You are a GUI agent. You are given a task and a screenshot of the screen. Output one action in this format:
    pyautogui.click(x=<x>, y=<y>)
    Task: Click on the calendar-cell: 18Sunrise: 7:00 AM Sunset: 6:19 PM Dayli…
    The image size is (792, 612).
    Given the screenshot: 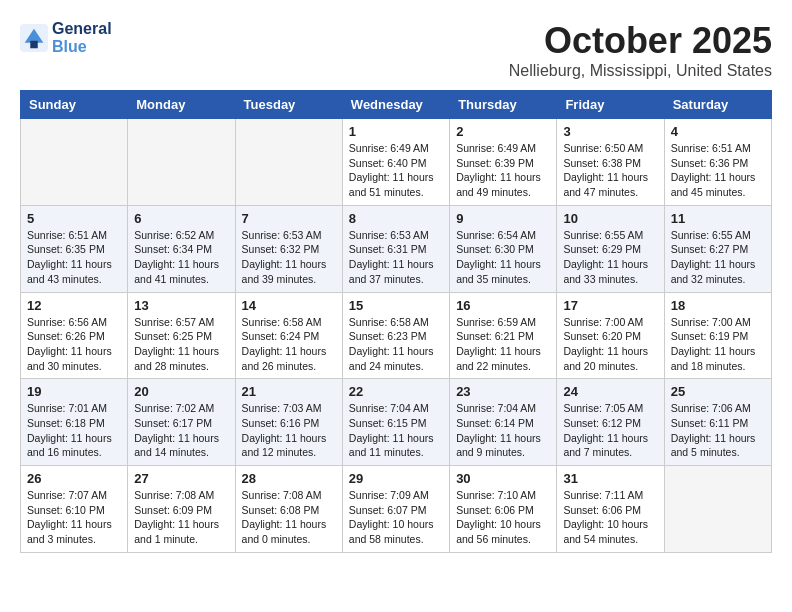 What is the action you would take?
    pyautogui.click(x=718, y=336)
    